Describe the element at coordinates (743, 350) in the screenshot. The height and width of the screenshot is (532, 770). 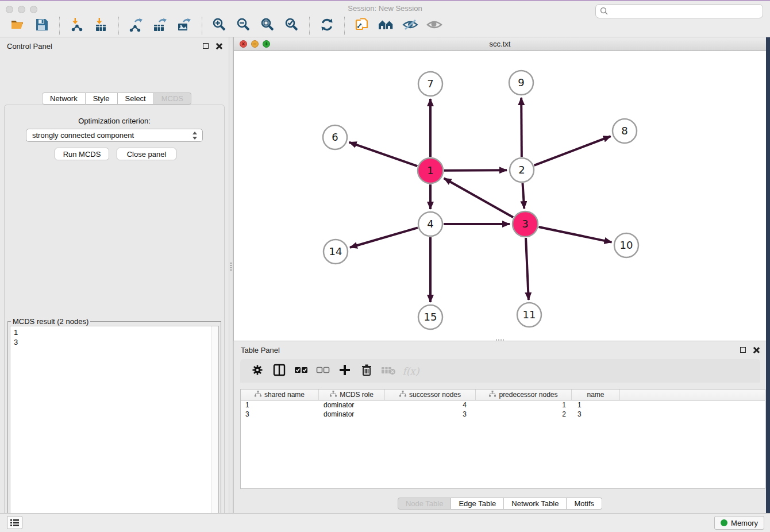
I see `float-table-panel-icon` at that location.